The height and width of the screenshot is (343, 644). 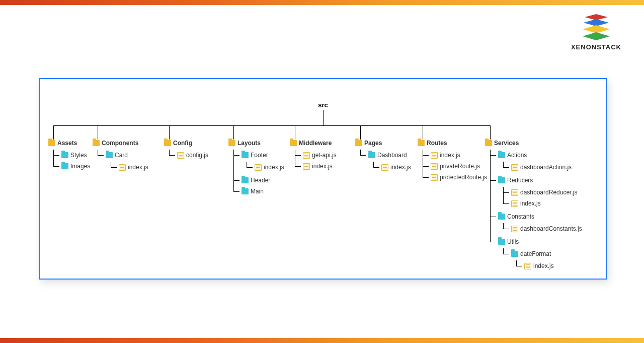 What do you see at coordinates (596, 47) in the screenshot?
I see `brand-name: XENONSTACK` at bounding box center [596, 47].